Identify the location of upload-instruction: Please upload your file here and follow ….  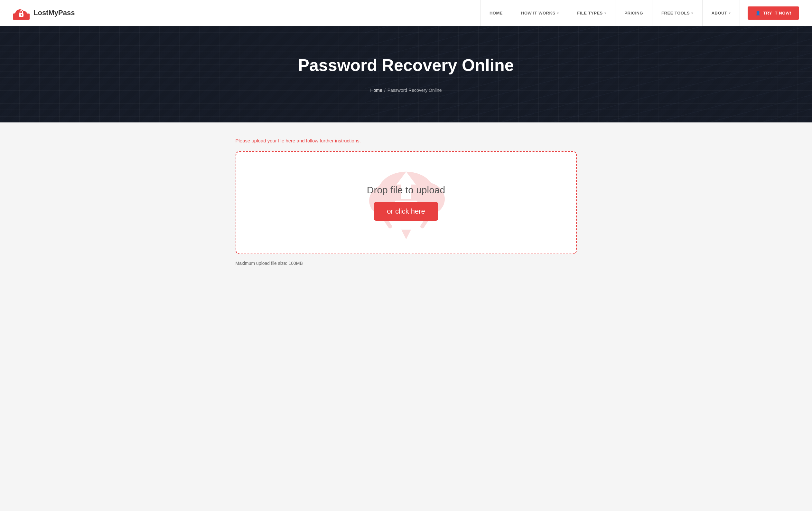
(406, 141).